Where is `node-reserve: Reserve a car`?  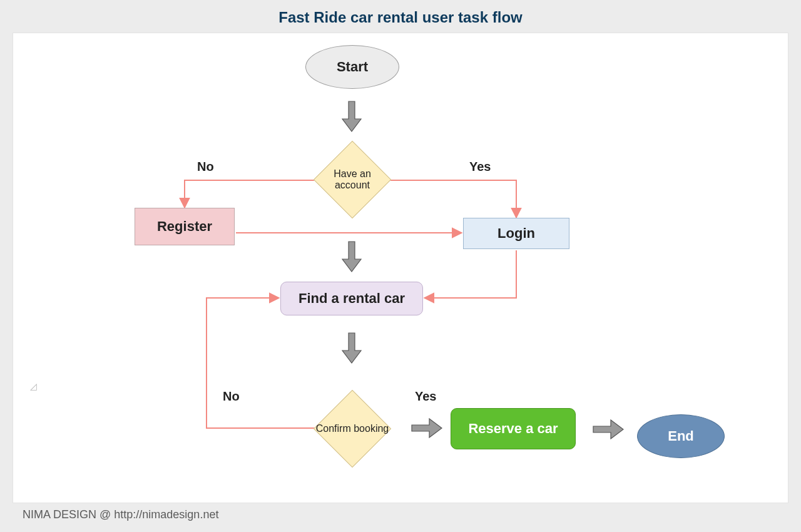
node-reserve: Reserve a car is located at coordinates (513, 429).